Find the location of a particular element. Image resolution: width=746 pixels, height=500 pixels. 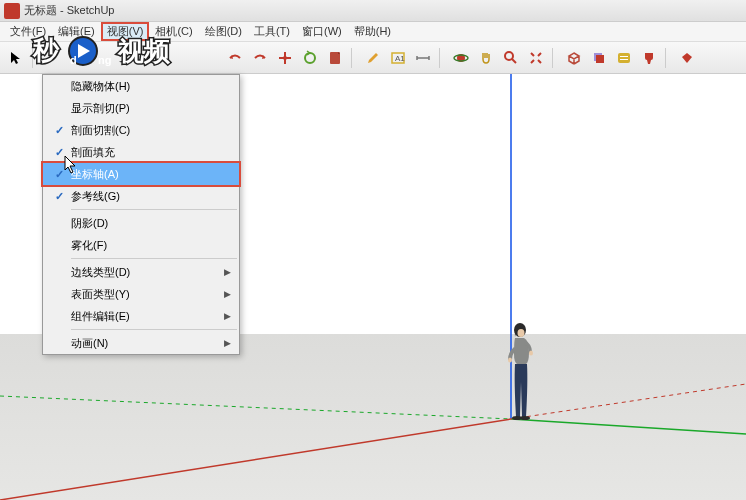

iso-icon is located at coordinates (574, 58).